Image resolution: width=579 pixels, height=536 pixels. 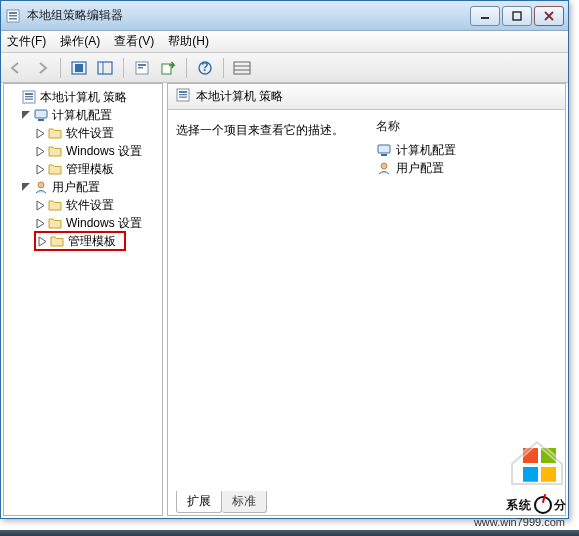 I want to click on menu-bar: 文件(F) 操作(A) 查看(V) 帮助(H), so click(x=284, y=42).